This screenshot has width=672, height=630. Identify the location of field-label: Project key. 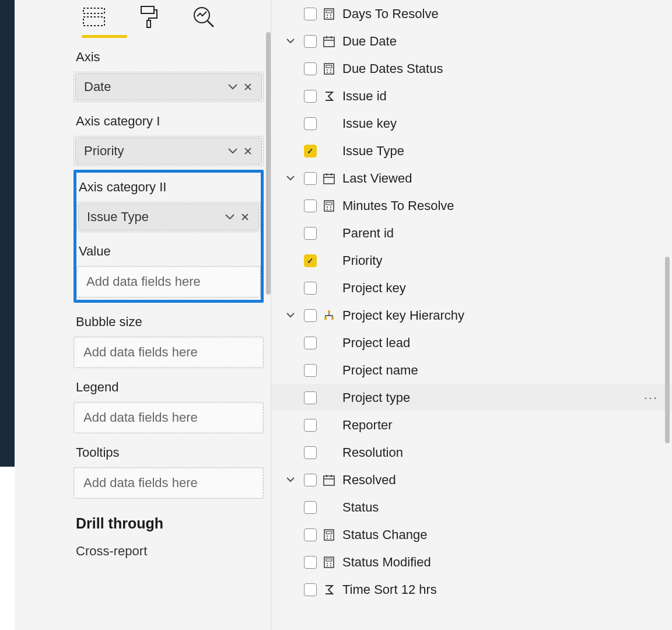
(503, 288).